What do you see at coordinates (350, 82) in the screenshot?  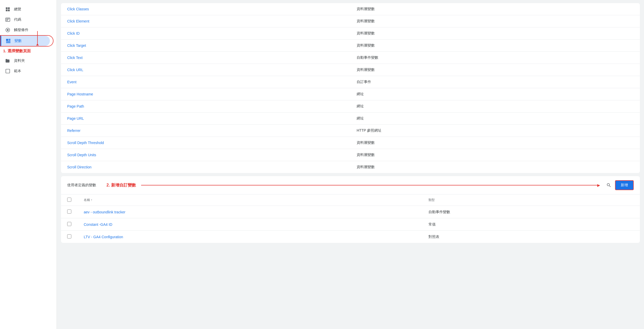 I see `builtin-table-row: Event 自訂事件` at bounding box center [350, 82].